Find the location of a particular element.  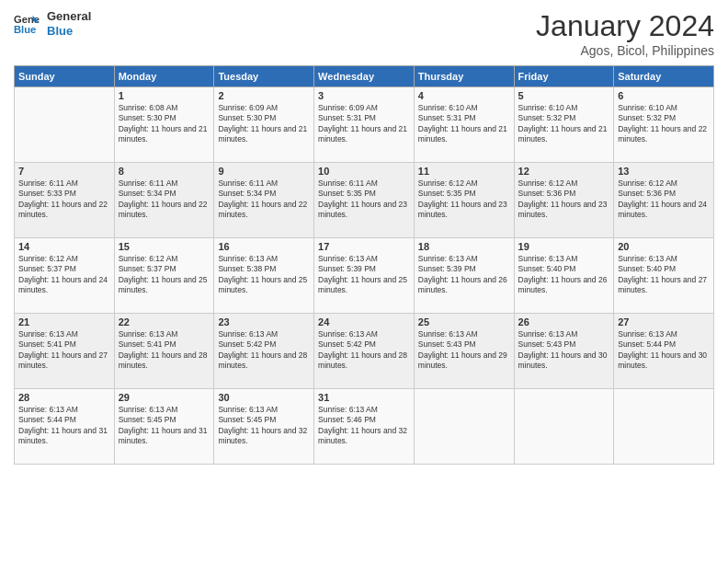

header-cell-friday: Friday is located at coordinates (564, 77).